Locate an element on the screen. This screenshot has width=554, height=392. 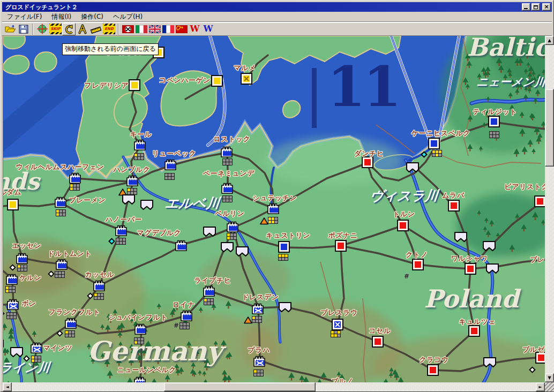
close-button: × is located at coordinates (546, 7).